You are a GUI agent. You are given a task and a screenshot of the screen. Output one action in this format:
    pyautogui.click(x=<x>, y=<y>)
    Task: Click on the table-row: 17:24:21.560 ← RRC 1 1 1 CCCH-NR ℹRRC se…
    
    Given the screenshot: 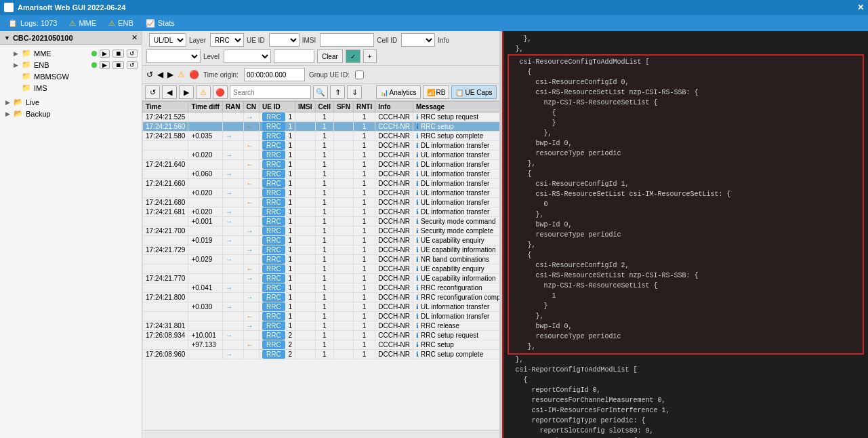 What is the action you would take?
    pyautogui.click(x=321, y=127)
    